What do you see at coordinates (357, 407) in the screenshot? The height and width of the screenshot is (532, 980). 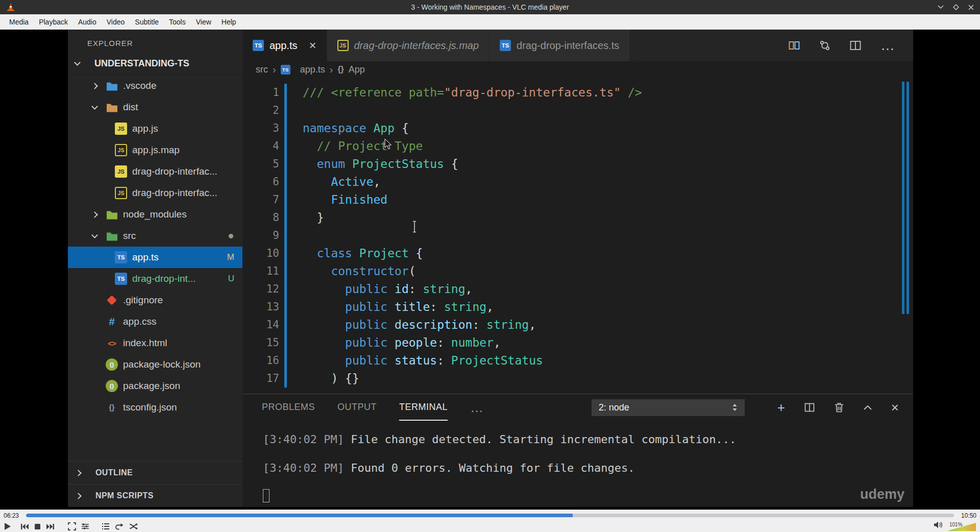 I see `panel-tab-output: OUTPUT` at bounding box center [357, 407].